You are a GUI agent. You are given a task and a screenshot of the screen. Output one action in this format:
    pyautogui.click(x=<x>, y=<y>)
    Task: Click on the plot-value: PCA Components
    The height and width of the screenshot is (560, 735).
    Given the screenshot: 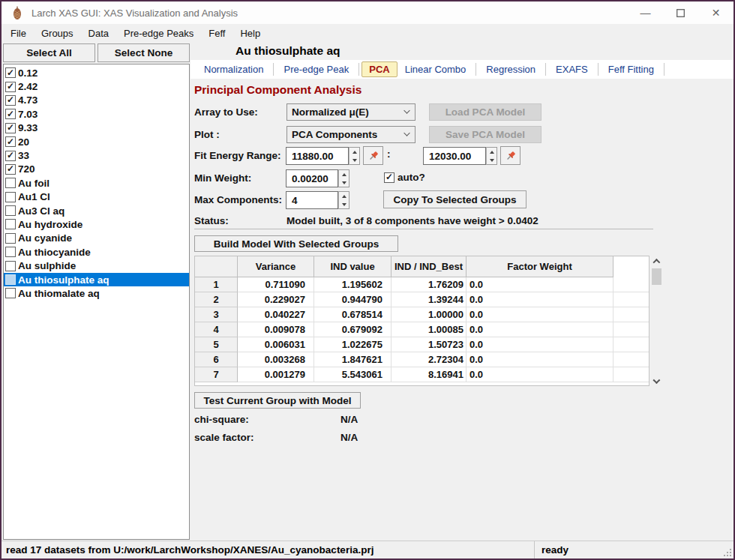 What is the action you would take?
    pyautogui.click(x=334, y=135)
    